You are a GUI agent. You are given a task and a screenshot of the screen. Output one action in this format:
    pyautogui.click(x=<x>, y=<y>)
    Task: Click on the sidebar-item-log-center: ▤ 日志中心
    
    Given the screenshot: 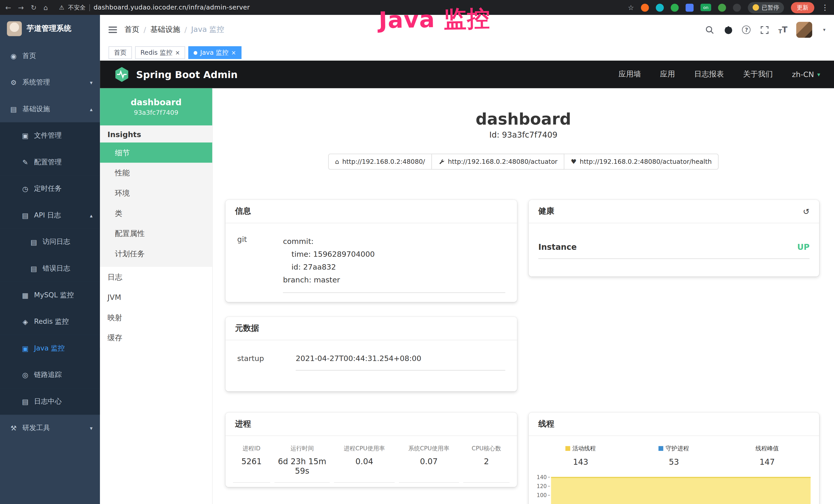 What is the action you would take?
    pyautogui.click(x=50, y=402)
    